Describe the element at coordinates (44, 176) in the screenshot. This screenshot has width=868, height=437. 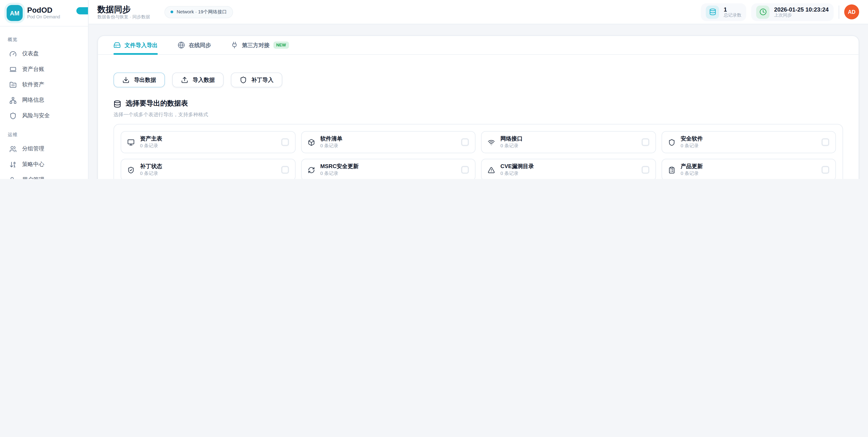
I see `sidebar-item-users: 用户管理` at that location.